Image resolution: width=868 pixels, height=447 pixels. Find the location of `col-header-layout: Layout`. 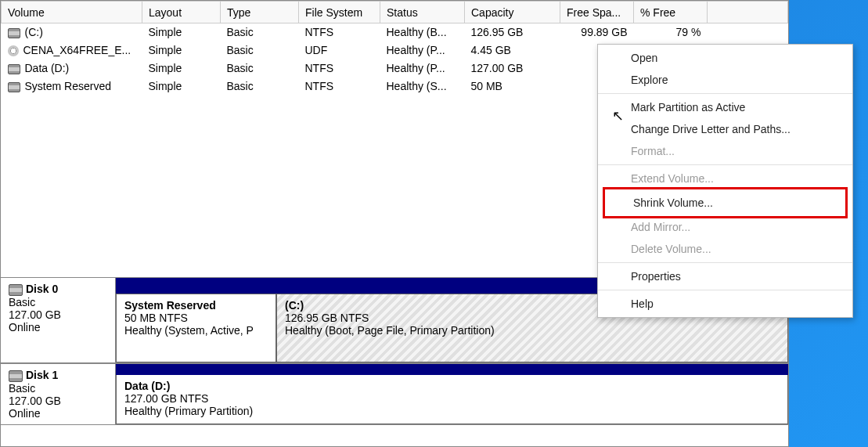

col-header-layout: Layout is located at coordinates (182, 13).